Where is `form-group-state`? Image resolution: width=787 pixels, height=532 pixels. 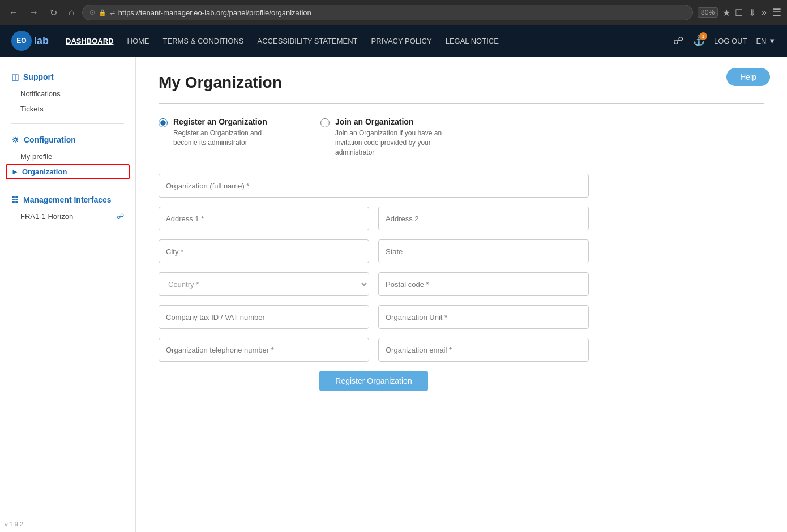
form-group-state is located at coordinates (484, 251).